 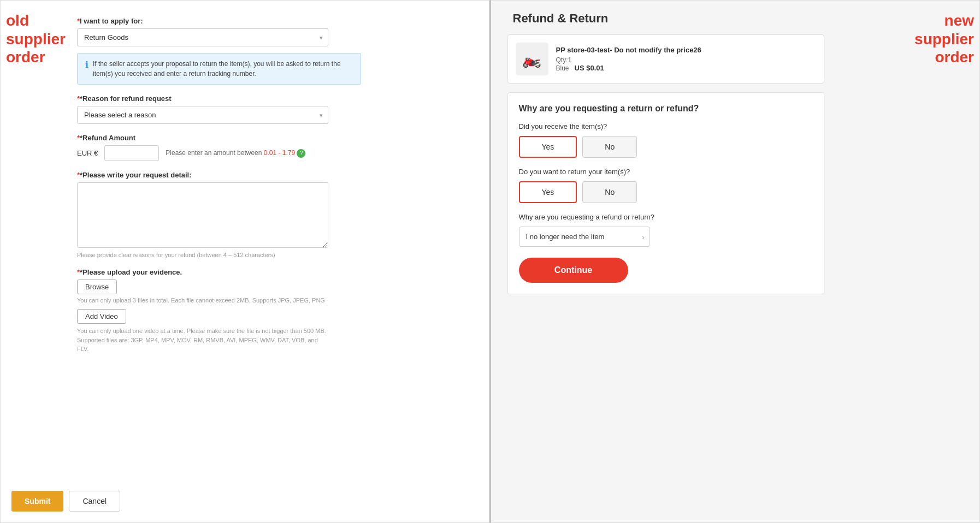 I want to click on receive-no-button: No, so click(x=610, y=147).